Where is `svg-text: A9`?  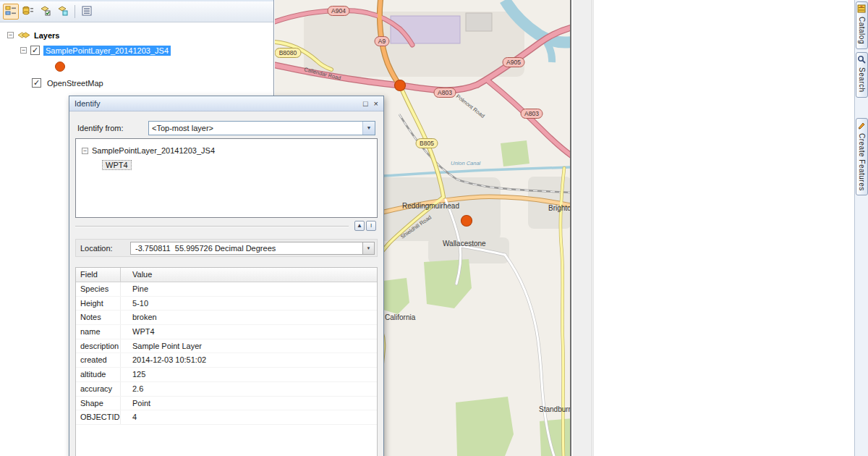
svg-text: A9 is located at coordinates (382, 41).